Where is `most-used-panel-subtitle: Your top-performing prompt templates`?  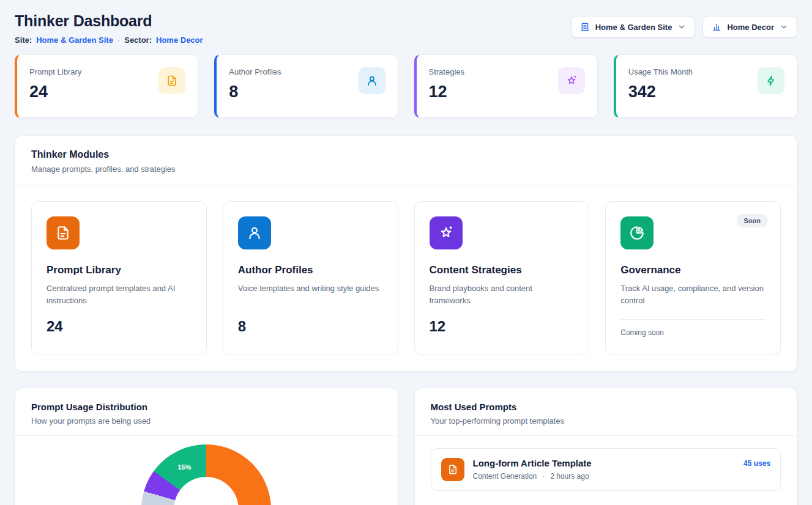 most-used-panel-subtitle: Your top-performing prompt templates is located at coordinates (606, 421).